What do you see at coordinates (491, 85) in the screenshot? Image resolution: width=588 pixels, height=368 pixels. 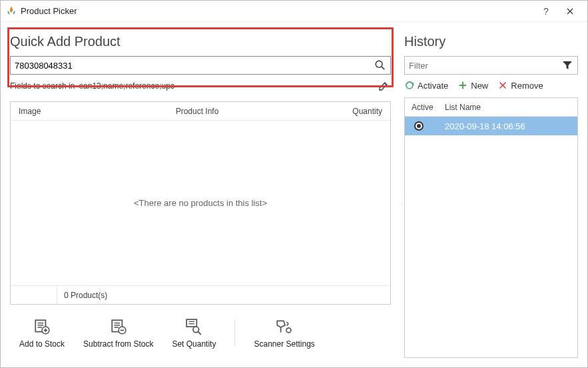 I see `history-actions: Activate New` at bounding box center [491, 85].